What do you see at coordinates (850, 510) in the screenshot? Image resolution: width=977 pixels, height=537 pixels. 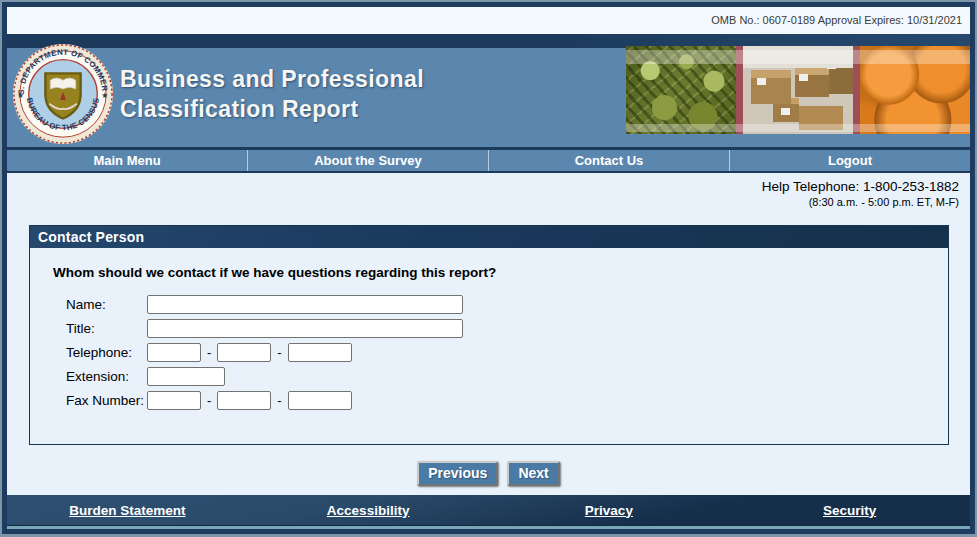 I see `footer-link-security: Security` at bounding box center [850, 510].